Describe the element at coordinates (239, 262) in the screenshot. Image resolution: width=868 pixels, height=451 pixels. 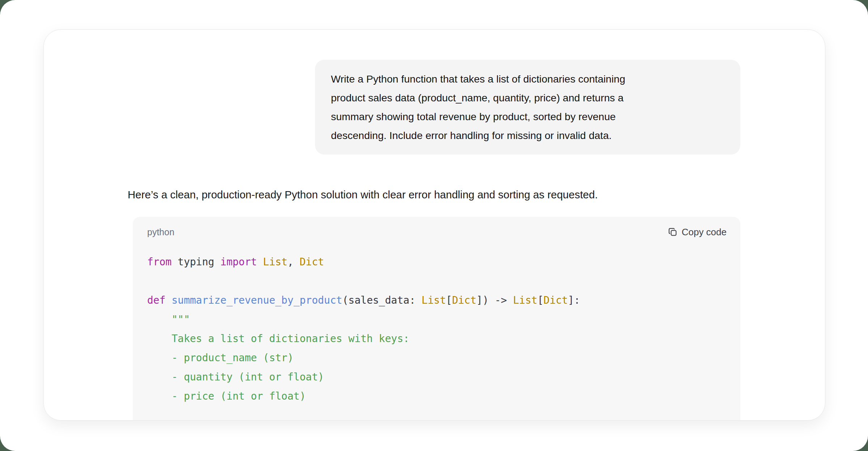
I see `code-token: import` at that location.